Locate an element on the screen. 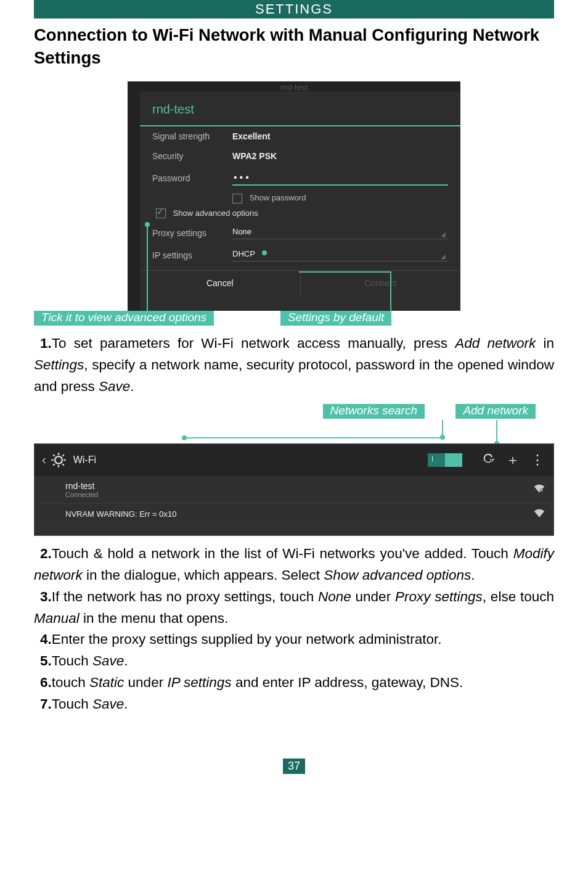 This screenshot has height=872, width=588. show-advanced-checkbox is located at coordinates (161, 213).